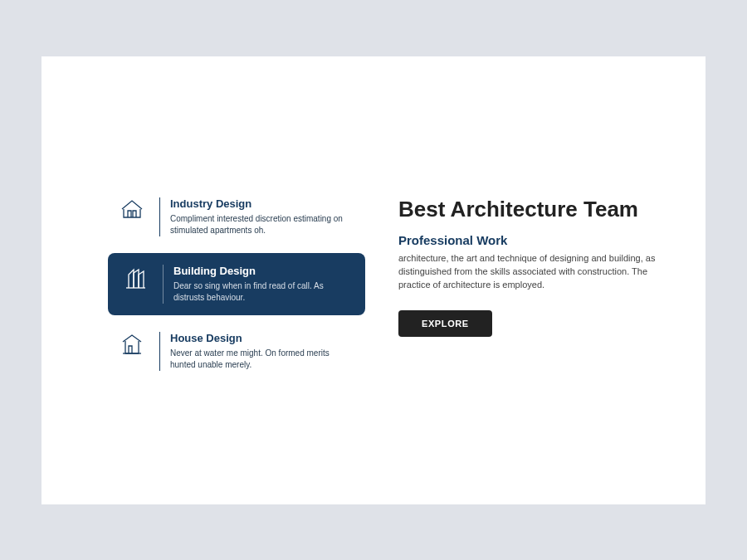  Describe the element at coordinates (527, 210) in the screenshot. I see `page-heading: Best Architecture Team` at that location.